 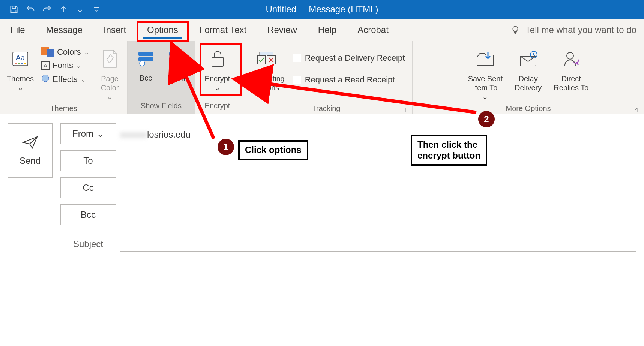 What do you see at coordinates (146, 58) in the screenshot?
I see `bcc-icon` at bounding box center [146, 58].